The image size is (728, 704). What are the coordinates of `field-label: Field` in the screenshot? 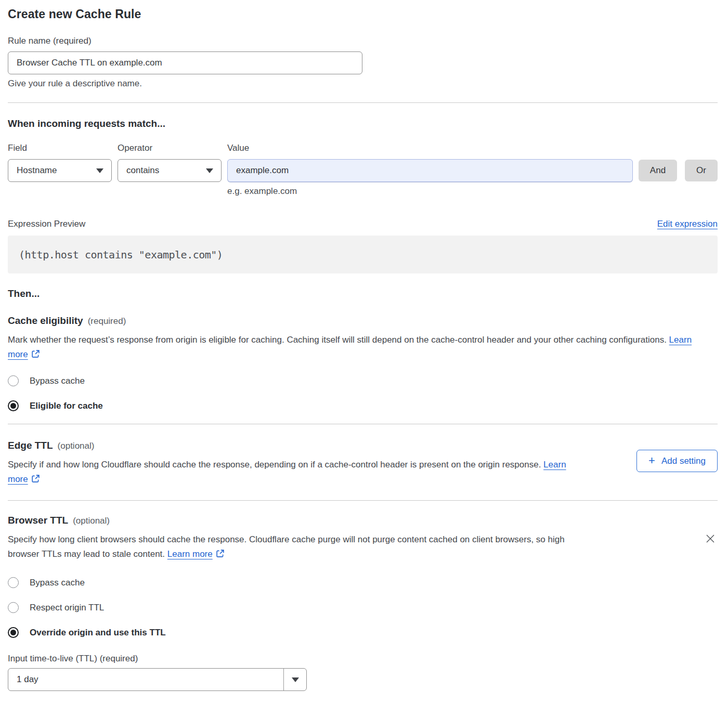 It's located at (60, 149).